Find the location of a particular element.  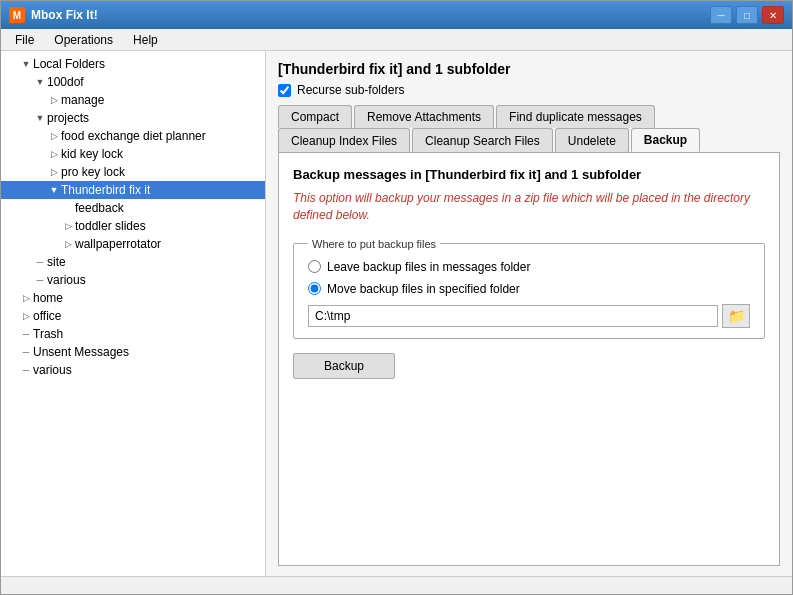

sidebar-label-office: office is located at coordinates (47, 316).